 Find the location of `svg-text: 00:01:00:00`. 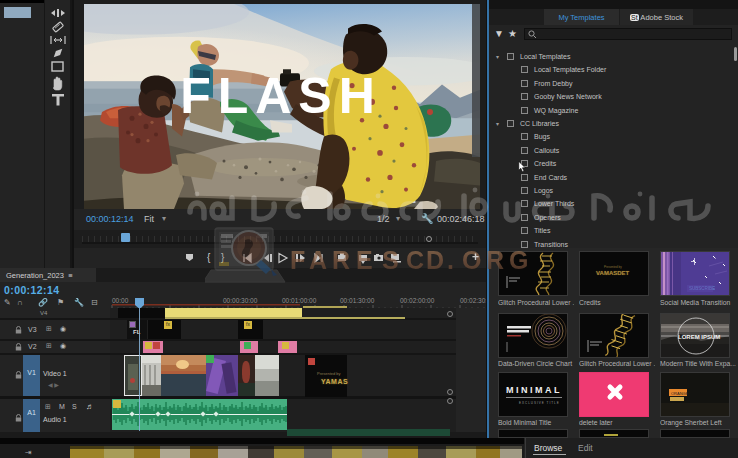

svg-text: 00:01:00:00 is located at coordinates (300, 300).